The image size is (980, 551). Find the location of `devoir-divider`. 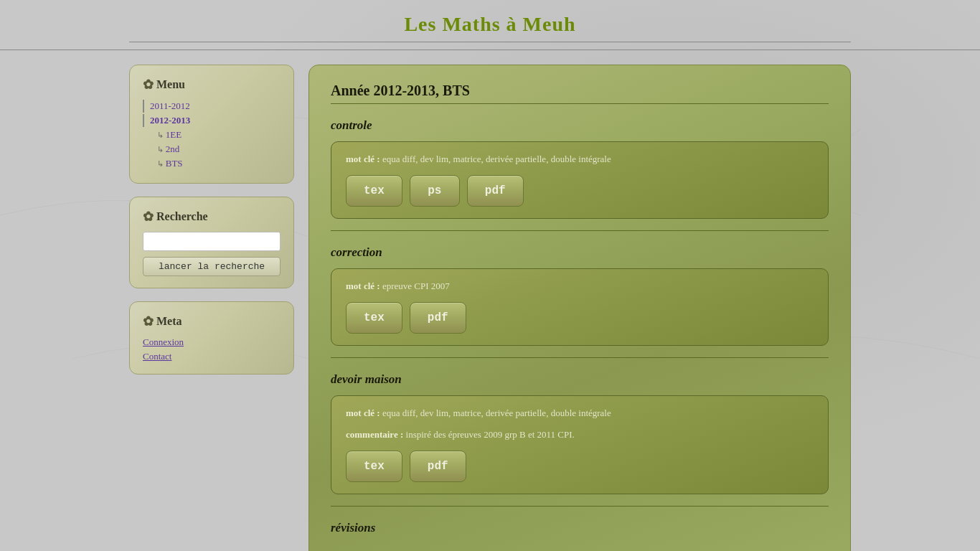

devoir-divider is located at coordinates (580, 507).